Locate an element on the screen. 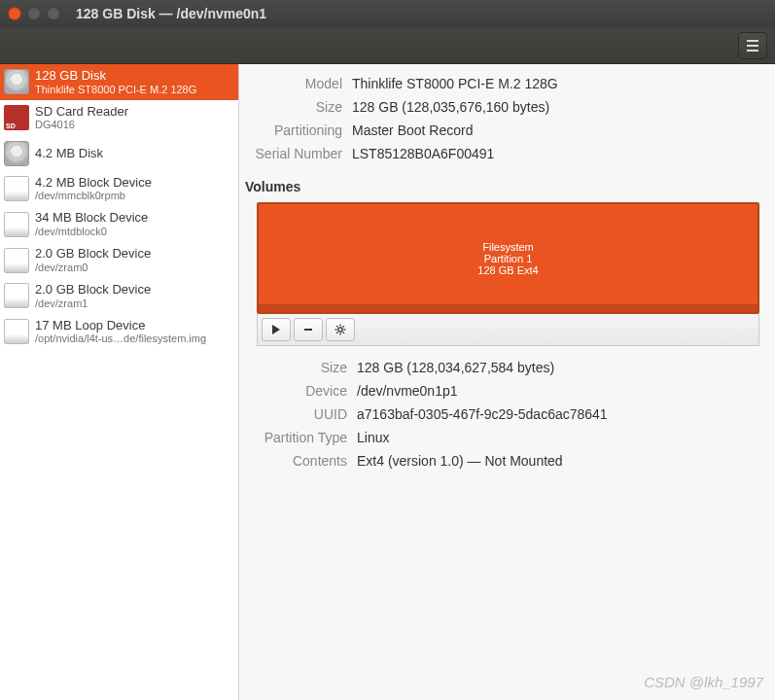 This screenshot has width=775, height=700. value-model: Thinklife ST8000 PCI-E M.2 128G is located at coordinates (556, 84).